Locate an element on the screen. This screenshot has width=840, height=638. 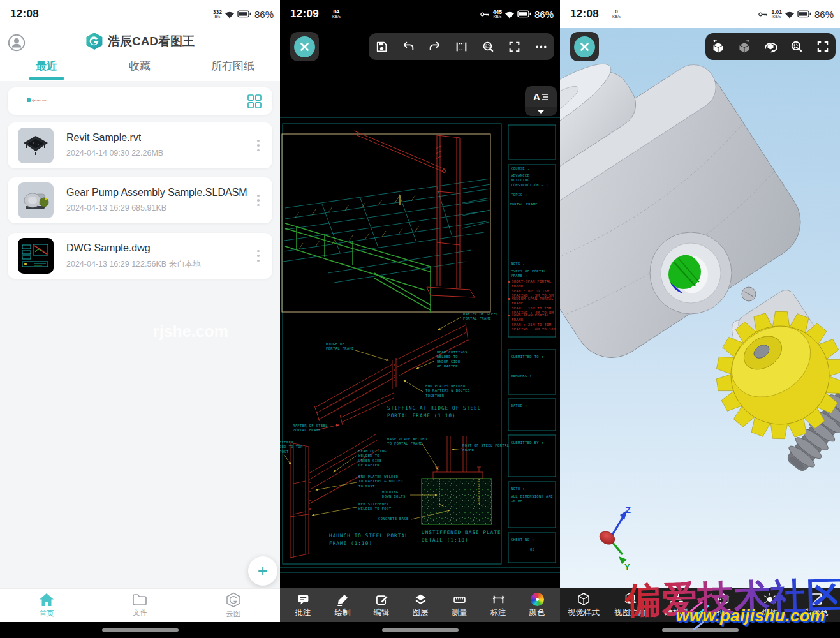
cube-icon is located at coordinates (584, 599).